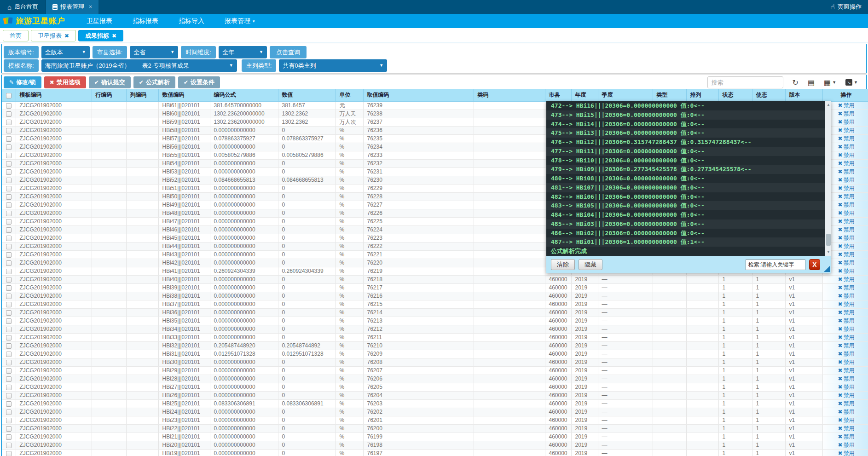 This screenshot has height=456, width=868. What do you see at coordinates (99, 21) in the screenshot?
I see `app-menu-item-卫星报表: 卫星报表` at bounding box center [99, 21].